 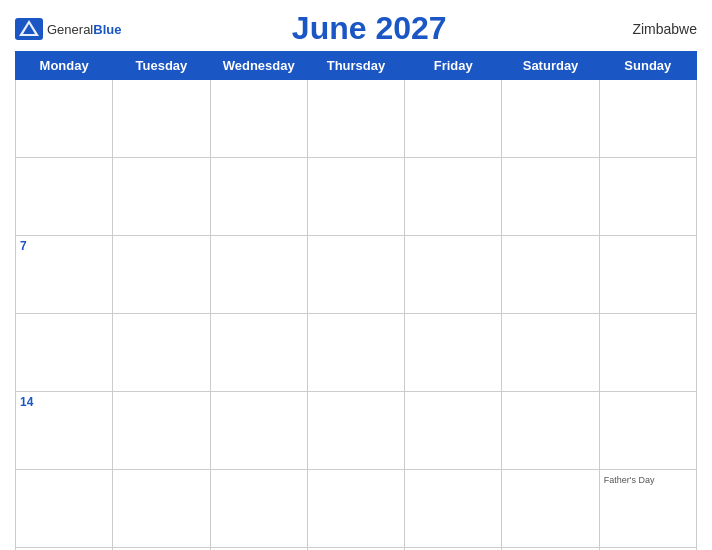 I want to click on week-1-content-row, so click(x=356, y=197).